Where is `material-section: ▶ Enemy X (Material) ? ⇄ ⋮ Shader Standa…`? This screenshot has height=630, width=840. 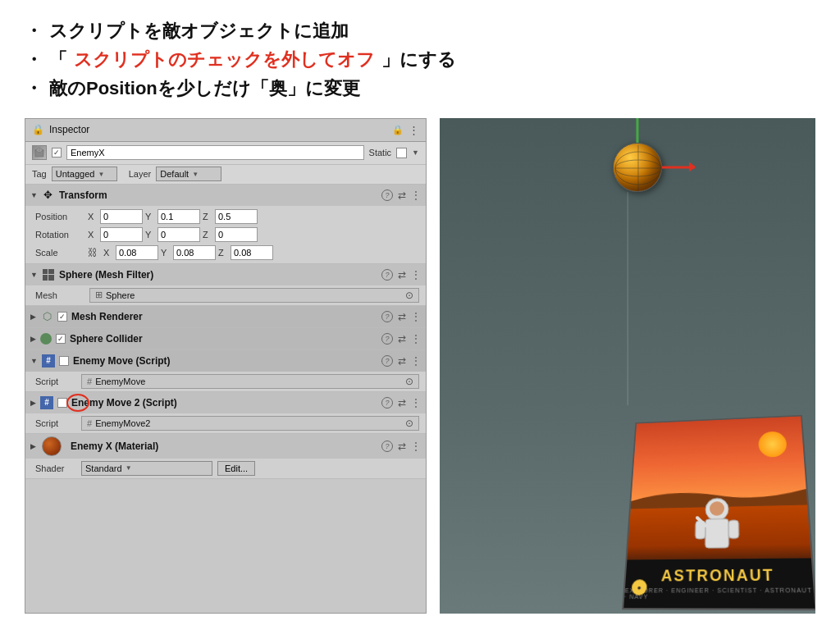
material-section: ▶ Enemy X (Material) ? ⇄ ⋮ Shader Standa… is located at coordinates (226, 456).